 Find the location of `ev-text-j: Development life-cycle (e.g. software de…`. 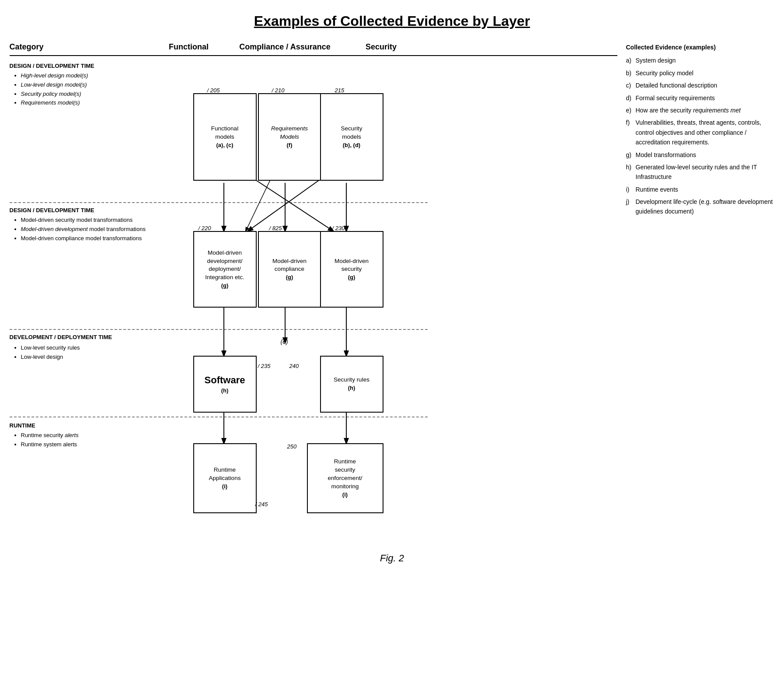

ev-text-j: Development life-cycle (e.g. software de… is located at coordinates (705, 207).